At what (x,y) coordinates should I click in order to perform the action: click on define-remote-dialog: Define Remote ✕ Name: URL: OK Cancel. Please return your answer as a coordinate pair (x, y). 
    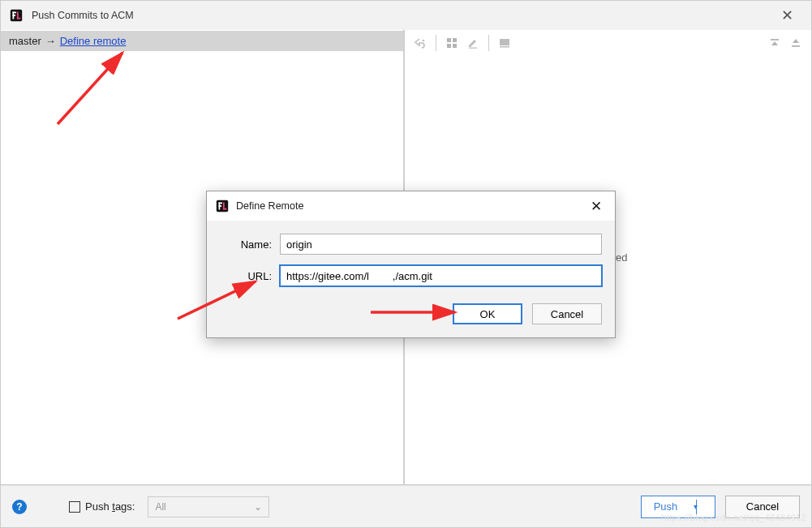
    Looking at the image, I should click on (410, 264).